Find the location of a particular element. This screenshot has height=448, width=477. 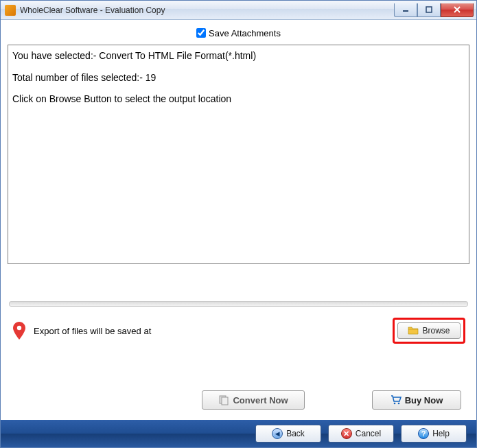

export-location-label: Export of files will be saved at is located at coordinates (210, 331).